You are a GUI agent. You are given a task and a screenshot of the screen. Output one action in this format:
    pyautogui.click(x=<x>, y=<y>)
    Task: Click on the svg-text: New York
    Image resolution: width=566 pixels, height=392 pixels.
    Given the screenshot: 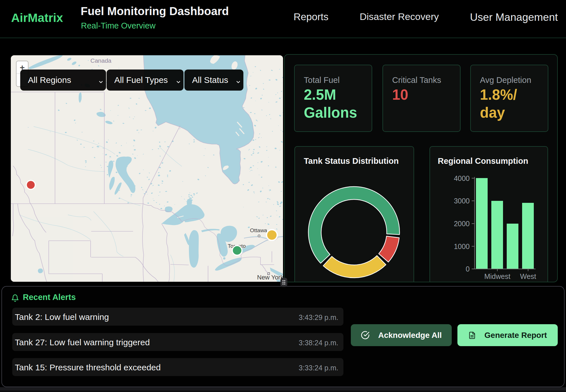 What is the action you would take?
    pyautogui.click(x=270, y=277)
    